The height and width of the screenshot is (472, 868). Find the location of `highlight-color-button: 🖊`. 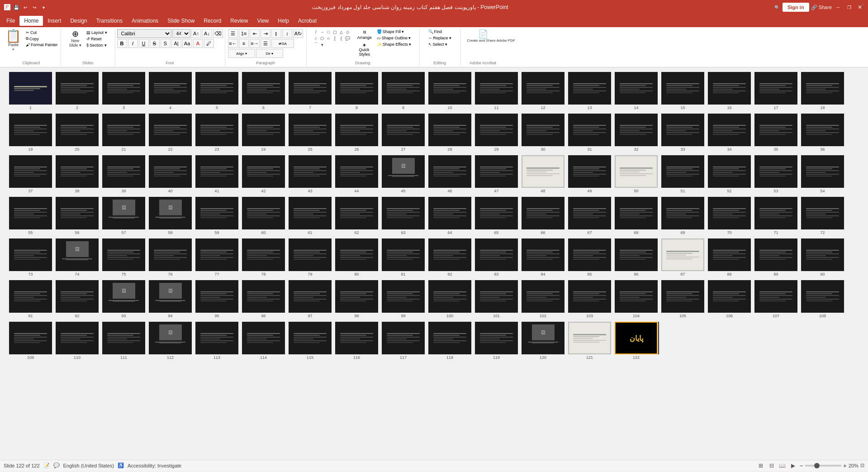

highlight-color-button: 🖊 is located at coordinates (209, 43).